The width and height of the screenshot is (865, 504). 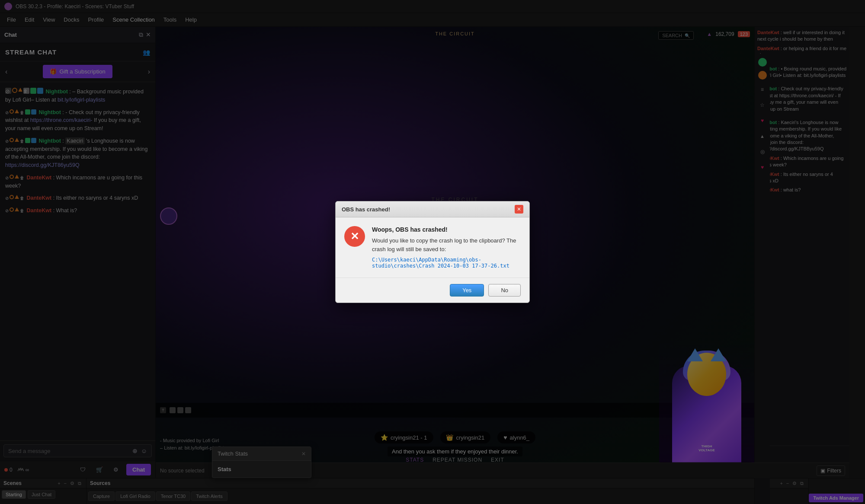 What do you see at coordinates (467, 290) in the screenshot?
I see `crash-yes-button: Yes` at bounding box center [467, 290].